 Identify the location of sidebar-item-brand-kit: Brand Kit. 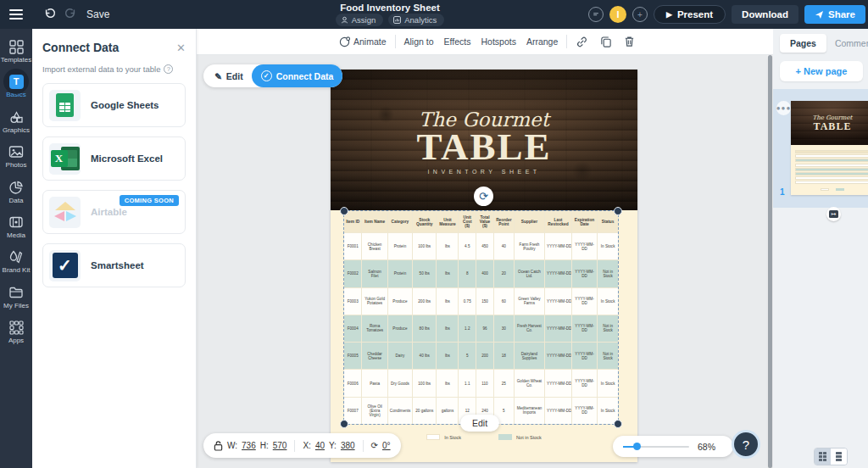
(16, 261).